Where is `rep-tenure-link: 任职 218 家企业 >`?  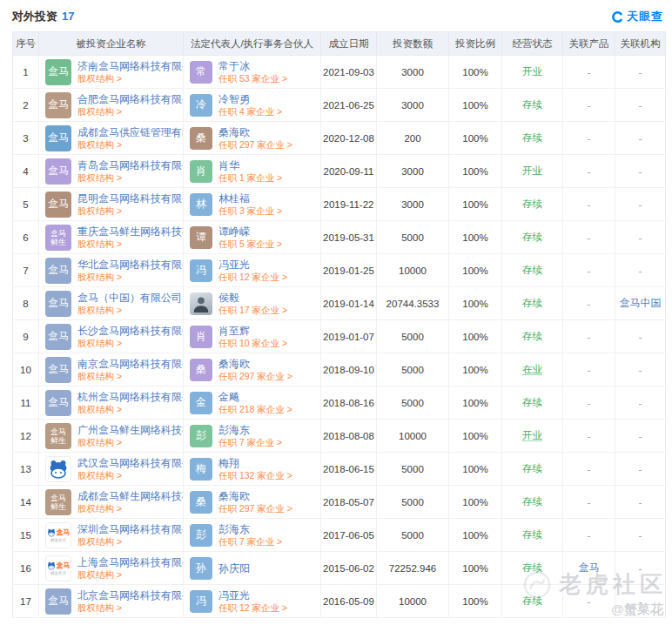 rep-tenure-link: 任职 218 家企业 > is located at coordinates (256, 409).